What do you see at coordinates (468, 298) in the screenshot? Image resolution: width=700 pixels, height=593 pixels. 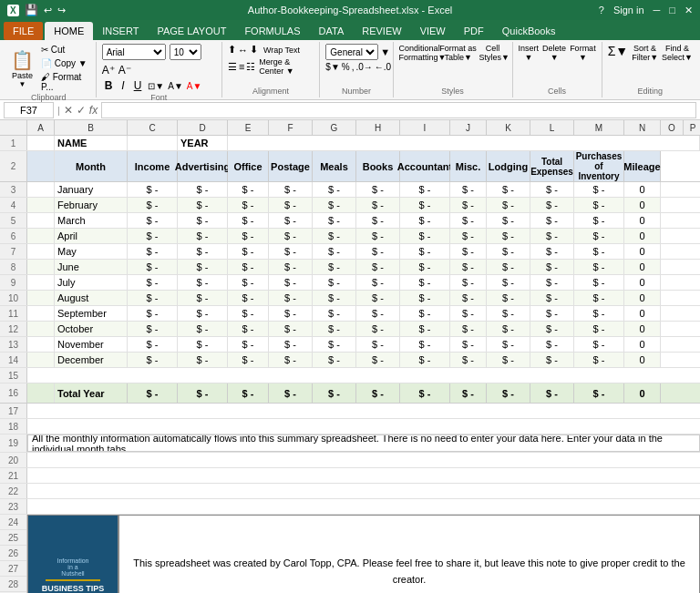 I see `cell-J10: $ -` at bounding box center [468, 298].